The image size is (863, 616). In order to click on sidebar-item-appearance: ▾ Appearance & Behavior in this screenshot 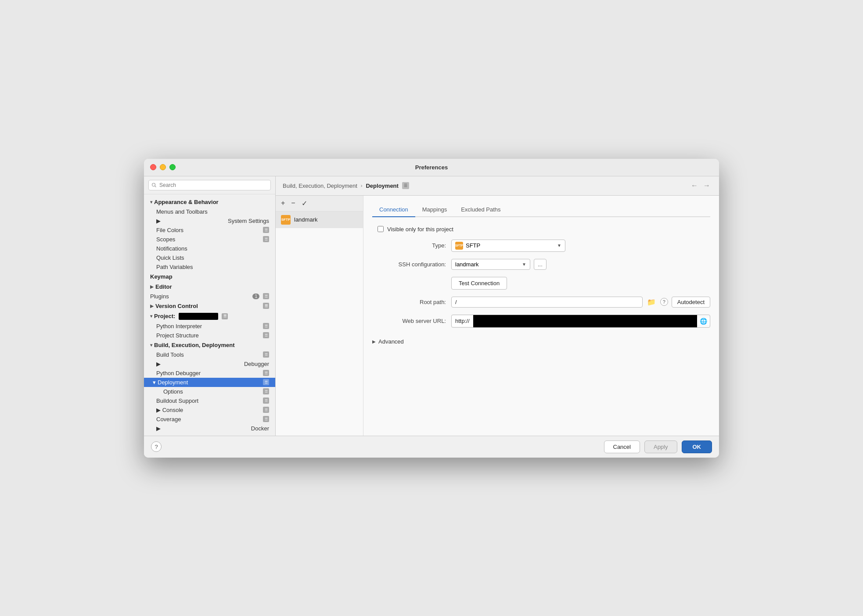, I will do `click(210, 202)`.